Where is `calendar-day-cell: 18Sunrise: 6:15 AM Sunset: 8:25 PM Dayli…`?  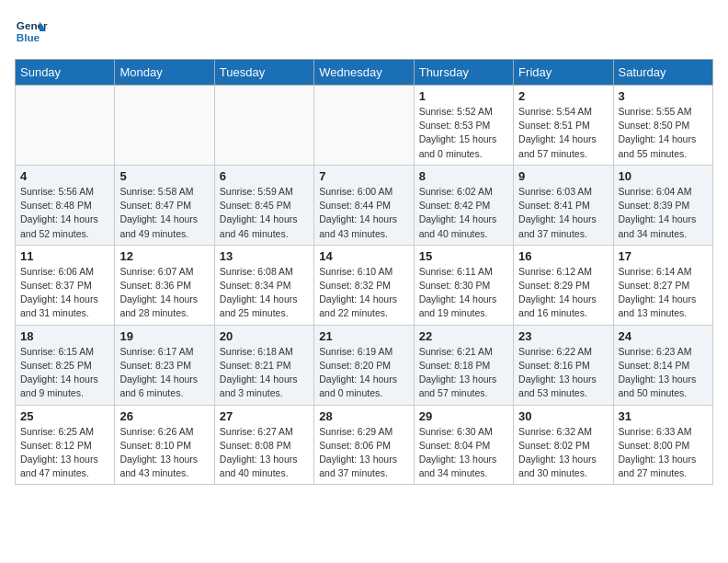
calendar-day-cell: 18Sunrise: 6:15 AM Sunset: 8:25 PM Dayli… is located at coordinates (65, 364).